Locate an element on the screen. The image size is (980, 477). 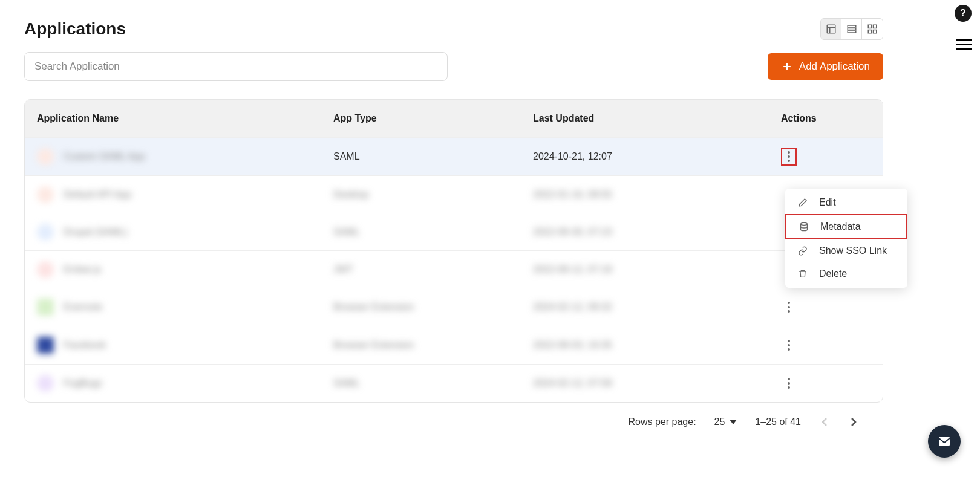
menu-item-delete: Delete is located at coordinates (846, 274).